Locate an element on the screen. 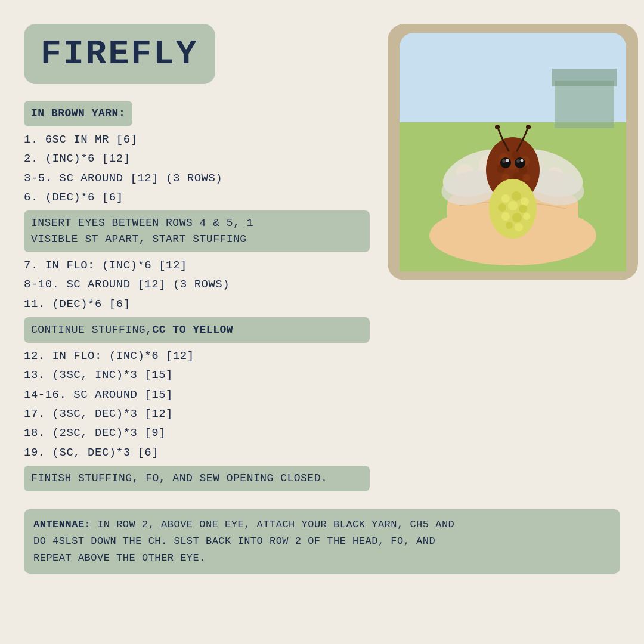 The image size is (644, 644). page-title: FIREFLY is located at coordinates (119, 54).